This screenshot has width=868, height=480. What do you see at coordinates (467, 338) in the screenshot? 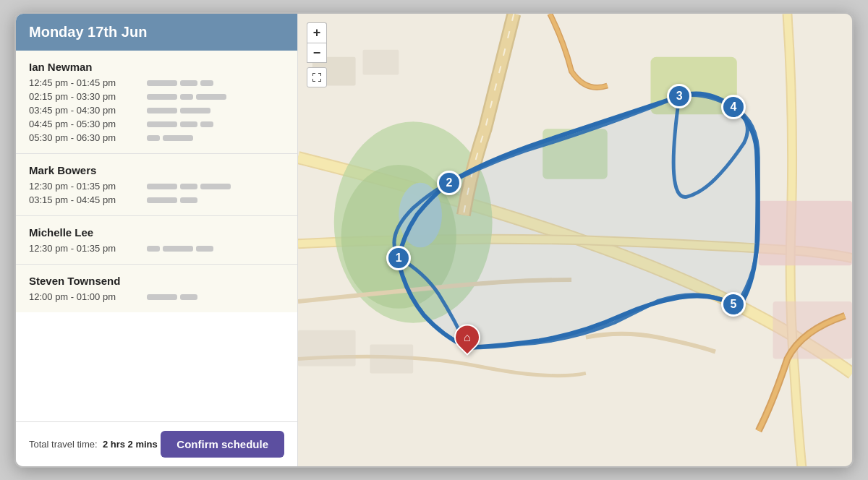
I see `home-icon: ⌂` at bounding box center [467, 338].